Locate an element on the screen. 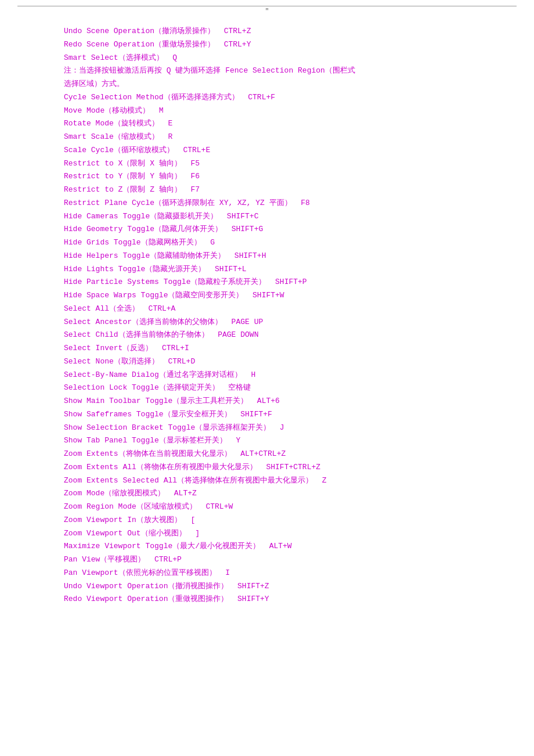  top-bar: " is located at coordinates (267, 10).